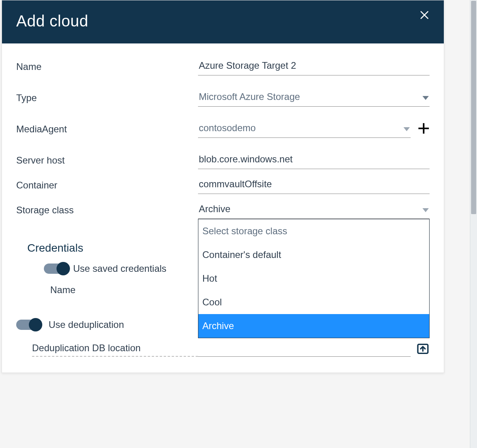 The height and width of the screenshot is (448, 477). I want to click on plus-icon, so click(424, 133).